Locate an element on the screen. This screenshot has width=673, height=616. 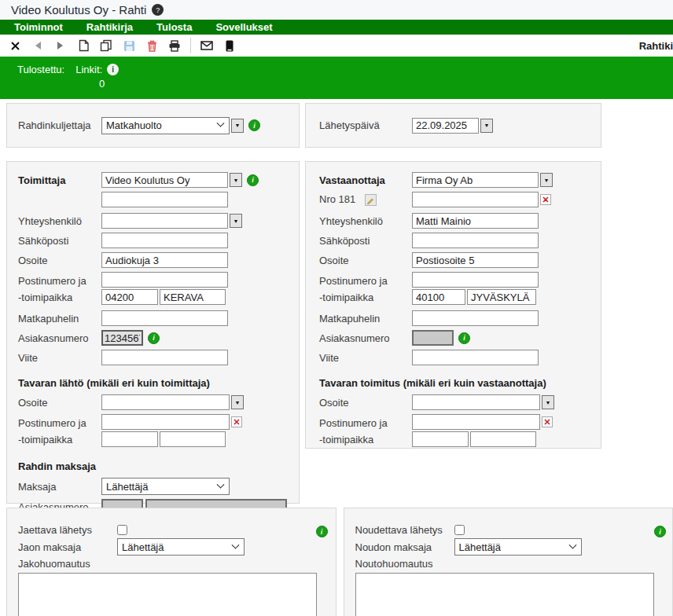
split-payer-select: Lähettäjä is located at coordinates (181, 547).